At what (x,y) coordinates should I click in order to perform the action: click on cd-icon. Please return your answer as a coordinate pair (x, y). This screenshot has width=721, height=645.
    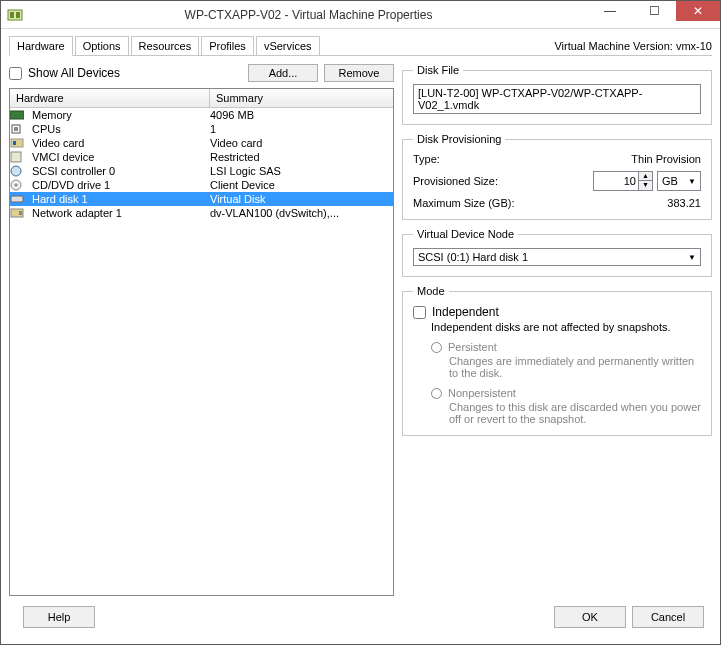
    Looking at the image, I should click on (20, 185).